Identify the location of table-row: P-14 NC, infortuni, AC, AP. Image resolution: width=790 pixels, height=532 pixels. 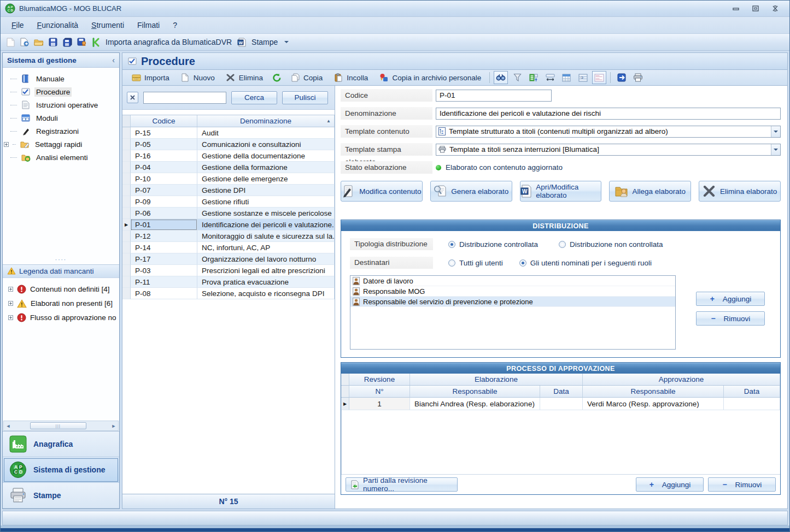
(229, 248).